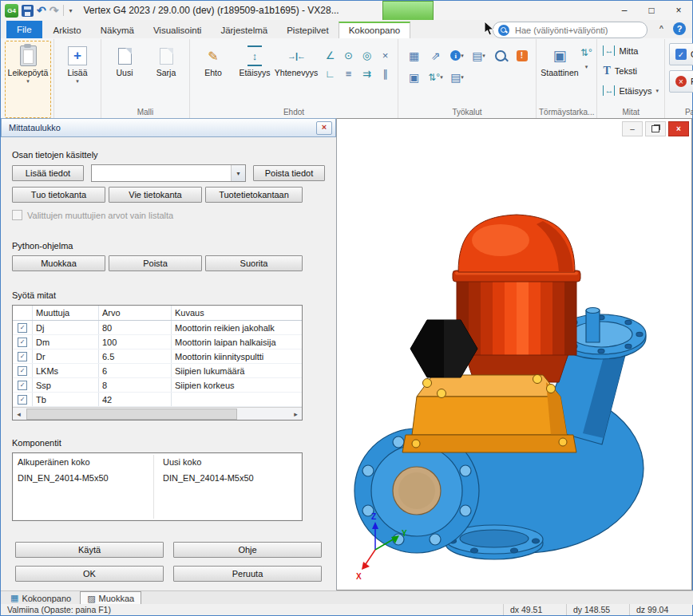 This screenshot has width=693, height=616. I want to click on mitta-button: ↔ Mitta, so click(631, 51).